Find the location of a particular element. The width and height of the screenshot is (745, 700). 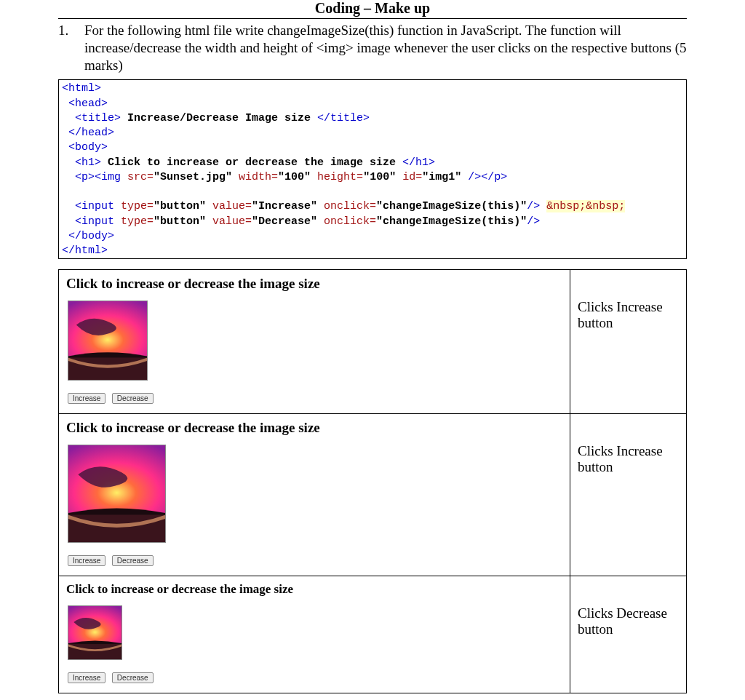

code-attr: id= is located at coordinates (409, 178).